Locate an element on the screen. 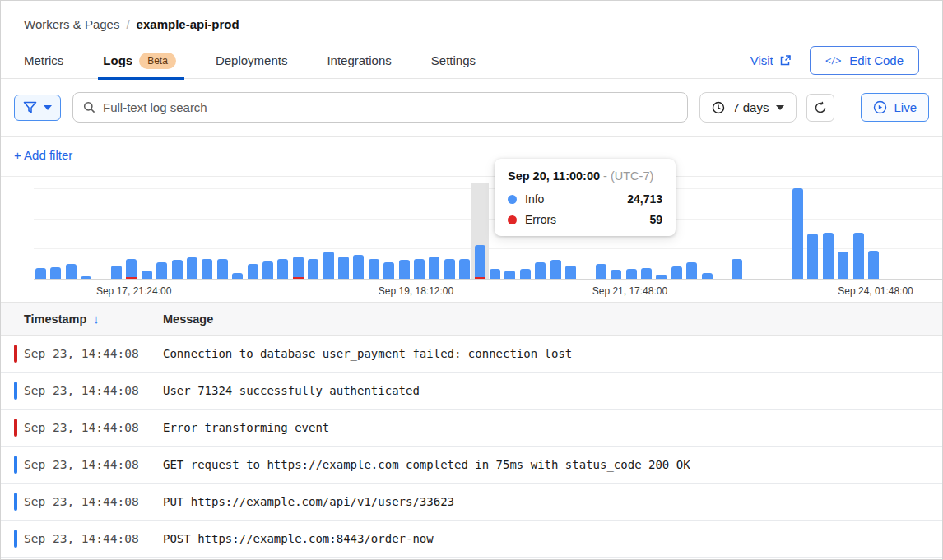 The image size is (943, 560). tooltip-timestamp: Sep 20, 11:00:00 is located at coordinates (554, 176).